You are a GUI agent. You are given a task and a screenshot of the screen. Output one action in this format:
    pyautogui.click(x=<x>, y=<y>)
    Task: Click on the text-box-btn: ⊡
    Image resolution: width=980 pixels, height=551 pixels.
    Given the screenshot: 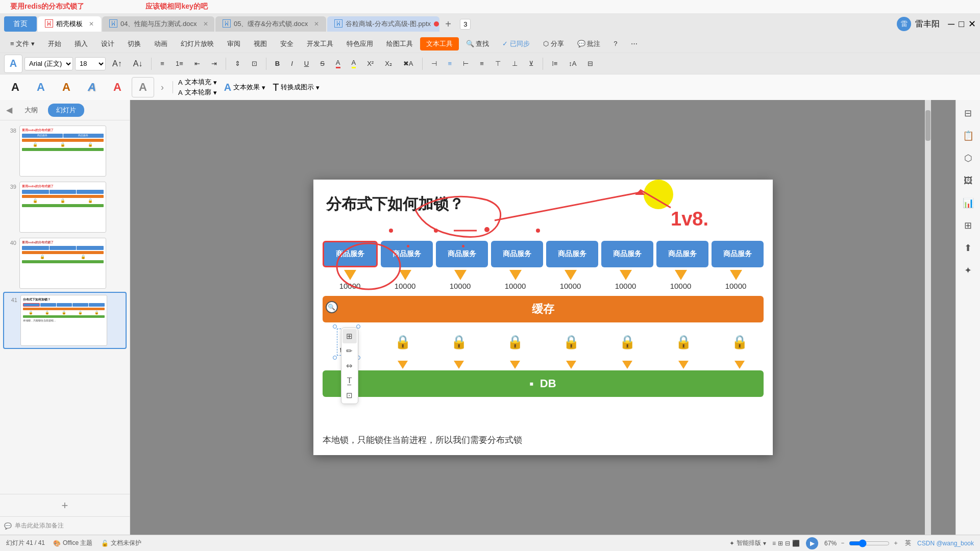 What is the action you would take?
    pyautogui.click(x=254, y=63)
    